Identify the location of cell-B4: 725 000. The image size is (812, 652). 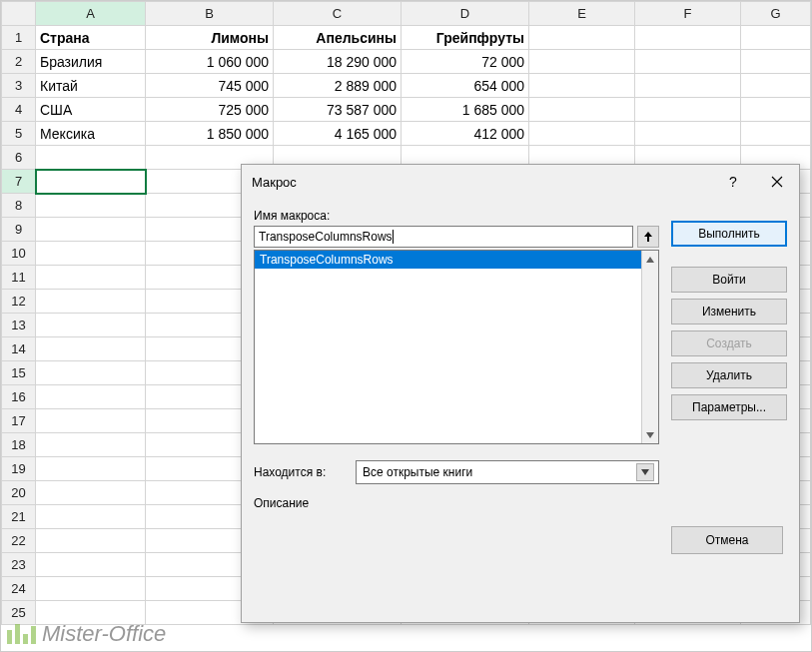
(210, 110).